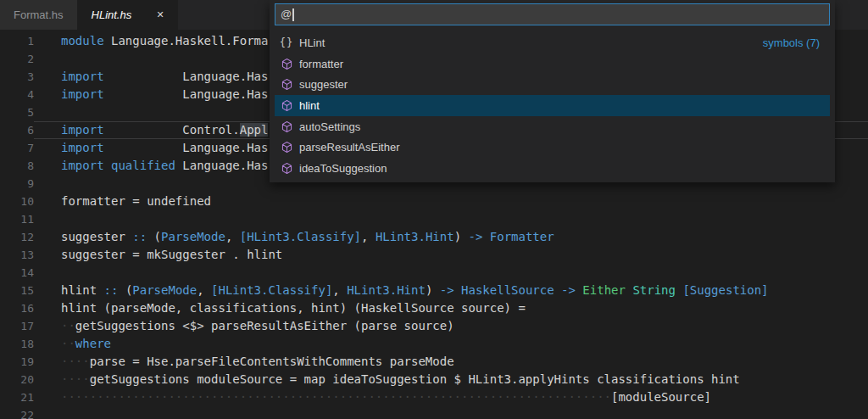 This screenshot has height=419, width=868. What do you see at coordinates (553, 168) in the screenshot?
I see `symbol-item-ideatosuggestion: ideaToSuggestion` at bounding box center [553, 168].